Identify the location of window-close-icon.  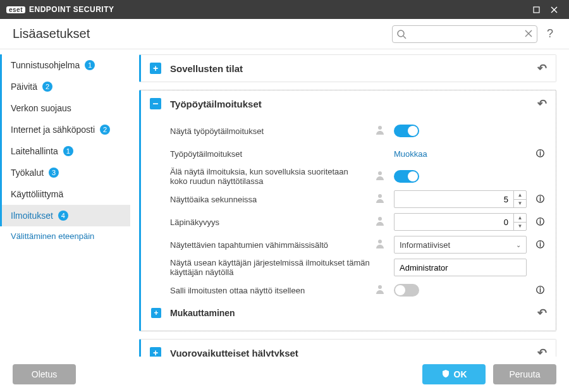
(554, 9).